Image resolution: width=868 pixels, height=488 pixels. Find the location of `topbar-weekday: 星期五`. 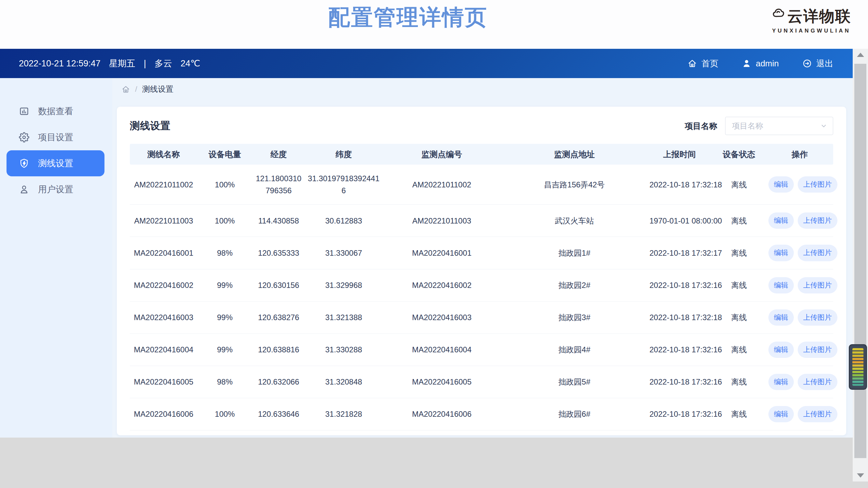

topbar-weekday: 星期五 is located at coordinates (122, 63).